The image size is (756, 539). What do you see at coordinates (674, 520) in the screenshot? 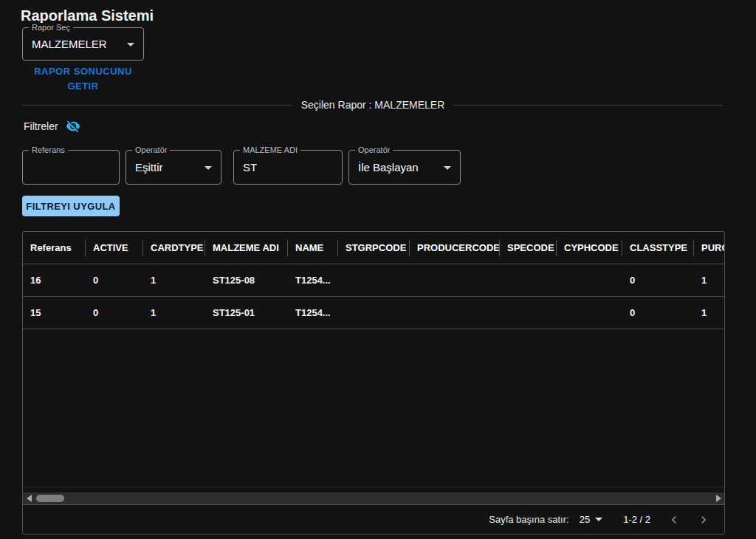
I see `chevron-left-icon` at bounding box center [674, 520].